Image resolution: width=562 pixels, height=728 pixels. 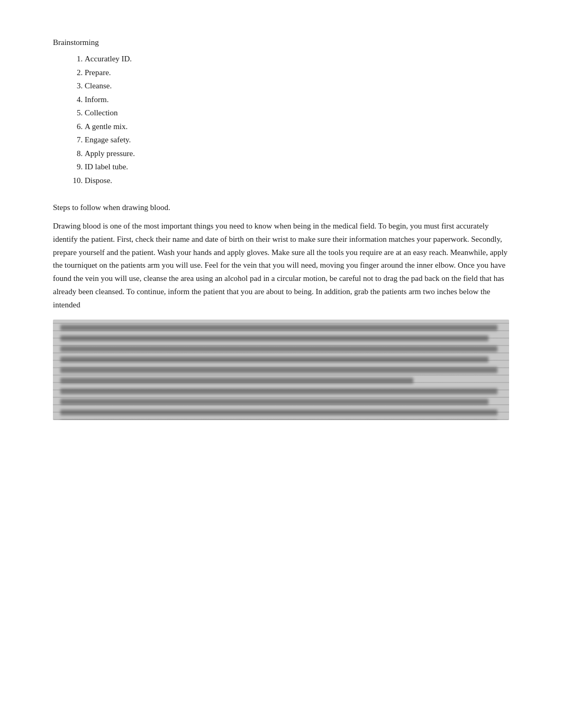 What do you see at coordinates (297, 100) in the screenshot?
I see `list-item: Inform.` at bounding box center [297, 100].